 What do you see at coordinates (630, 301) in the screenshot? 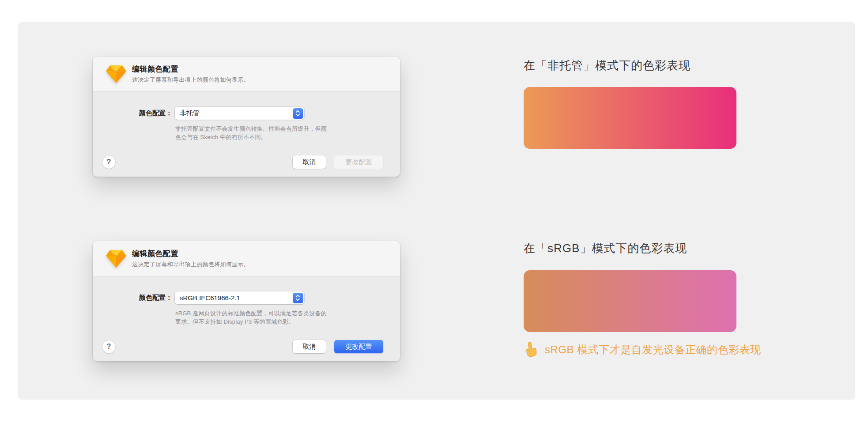
I see `gradient-swatch-srgb` at bounding box center [630, 301].